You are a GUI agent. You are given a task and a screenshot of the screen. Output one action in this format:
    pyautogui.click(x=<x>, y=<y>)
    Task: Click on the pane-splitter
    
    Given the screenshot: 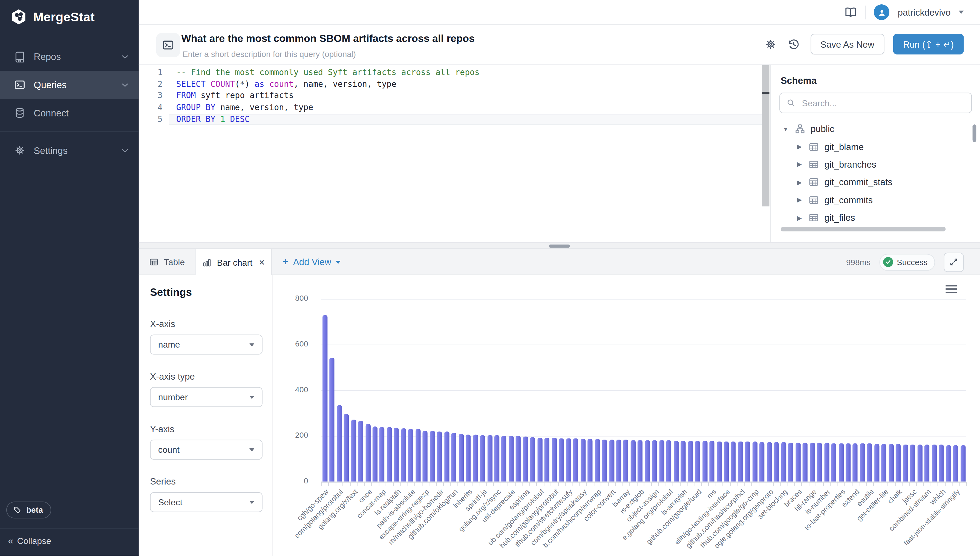 What is the action you would take?
    pyautogui.click(x=559, y=246)
    